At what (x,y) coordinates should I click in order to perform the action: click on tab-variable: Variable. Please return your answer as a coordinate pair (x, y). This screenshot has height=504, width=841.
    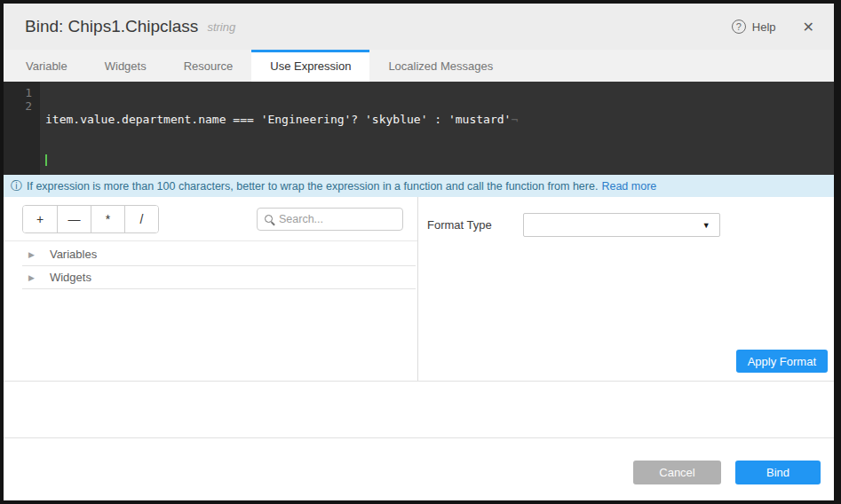
    Looking at the image, I should click on (46, 66).